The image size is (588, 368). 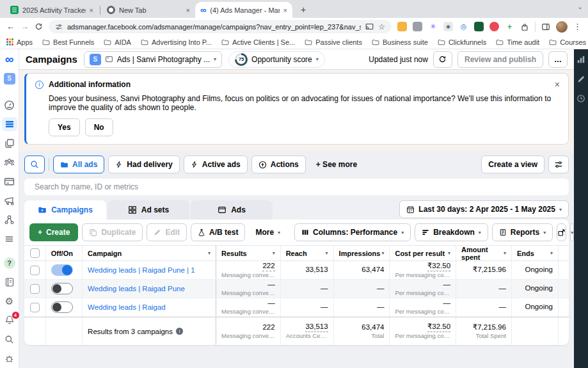 I want to click on billing-icon, so click(x=10, y=182).